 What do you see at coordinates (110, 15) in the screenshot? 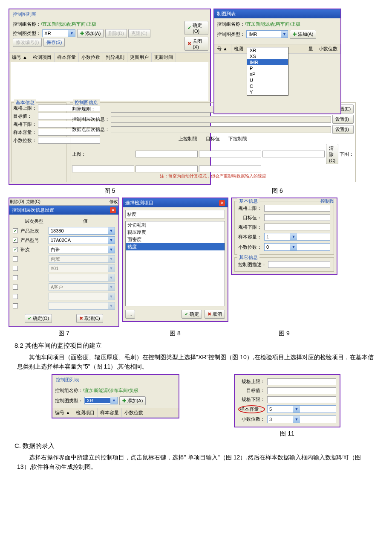
I see `panel-title: 控制图列表` at bounding box center [110, 15].